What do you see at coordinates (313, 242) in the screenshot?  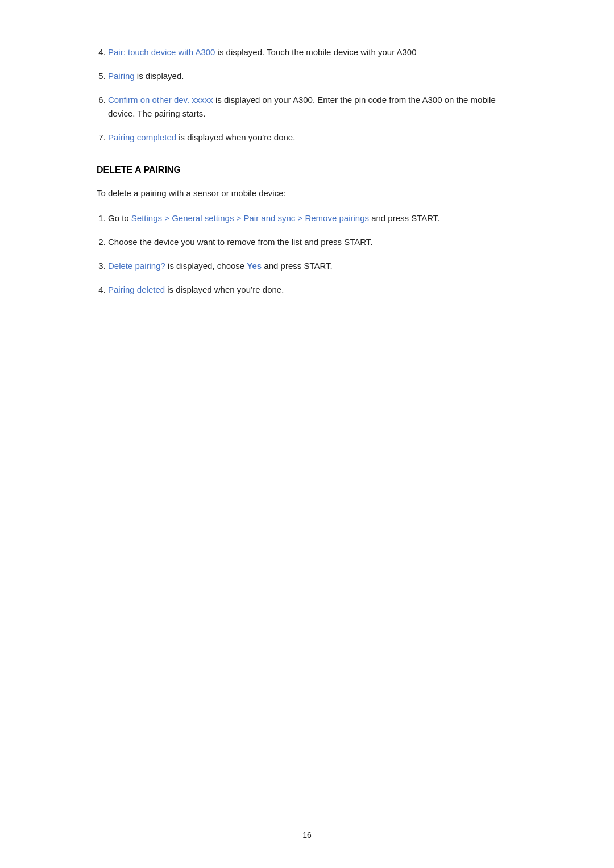 I see `delete-step-2: Choose the device you want to remove fro…` at bounding box center [313, 242].